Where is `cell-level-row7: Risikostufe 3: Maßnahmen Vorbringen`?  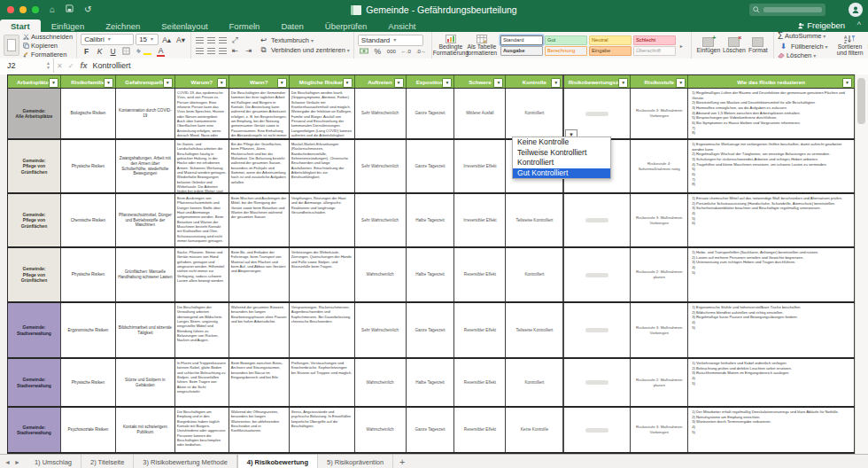 cell-level-row7: Risikostufe 3: Maßnahmen Vorbringen is located at coordinates (659, 430).